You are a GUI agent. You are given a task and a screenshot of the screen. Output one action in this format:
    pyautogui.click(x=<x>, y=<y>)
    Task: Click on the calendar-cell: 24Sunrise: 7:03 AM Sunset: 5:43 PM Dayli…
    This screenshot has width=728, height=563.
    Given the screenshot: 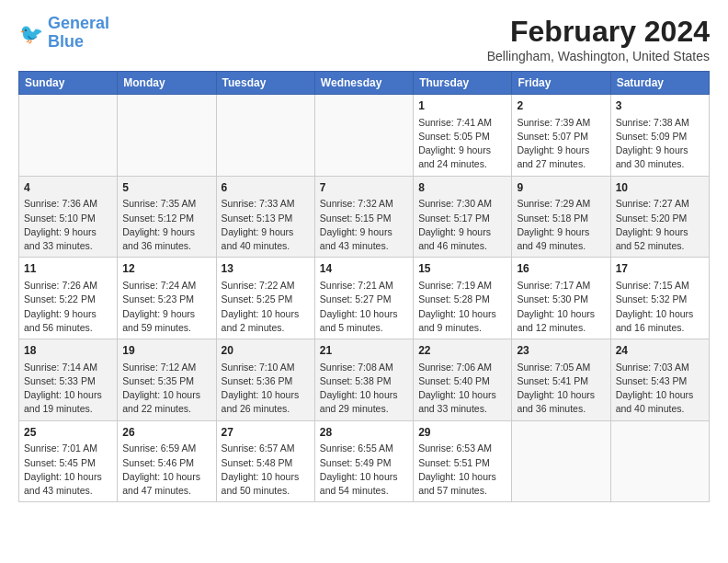 What is the action you would take?
    pyautogui.click(x=660, y=381)
    